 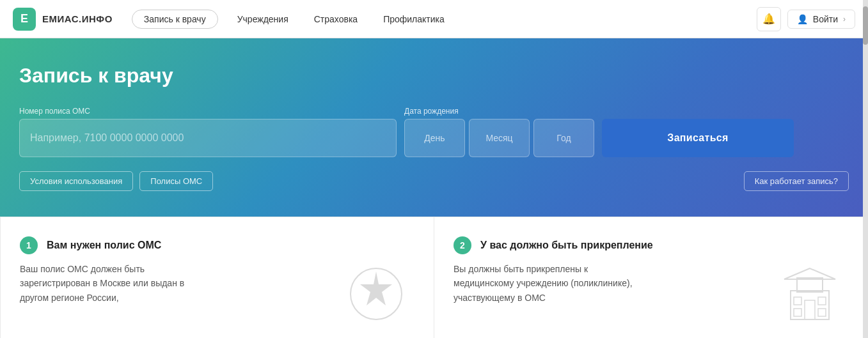 I want to click on logo-text: ЕМИАС.ИНФО, so click(x=77, y=19).